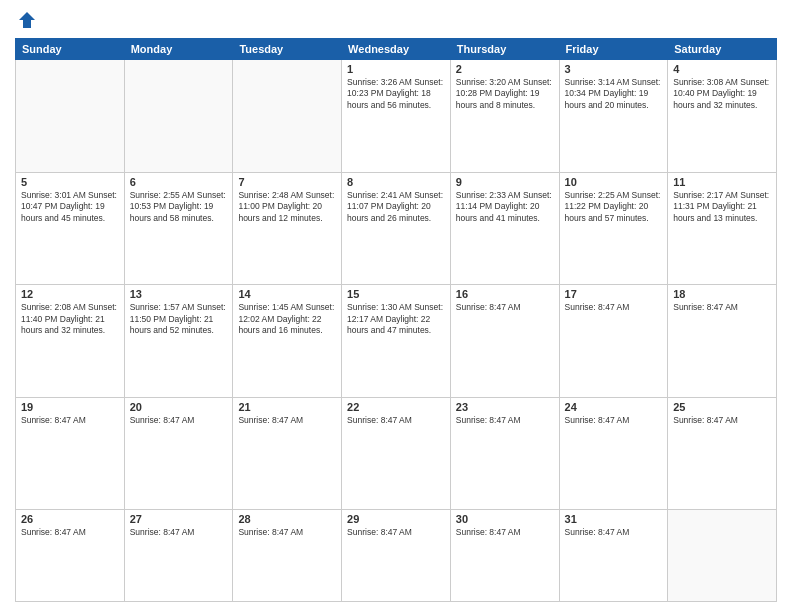 The height and width of the screenshot is (612, 792). What do you see at coordinates (396, 69) in the screenshot?
I see `day-number: 1` at bounding box center [396, 69].